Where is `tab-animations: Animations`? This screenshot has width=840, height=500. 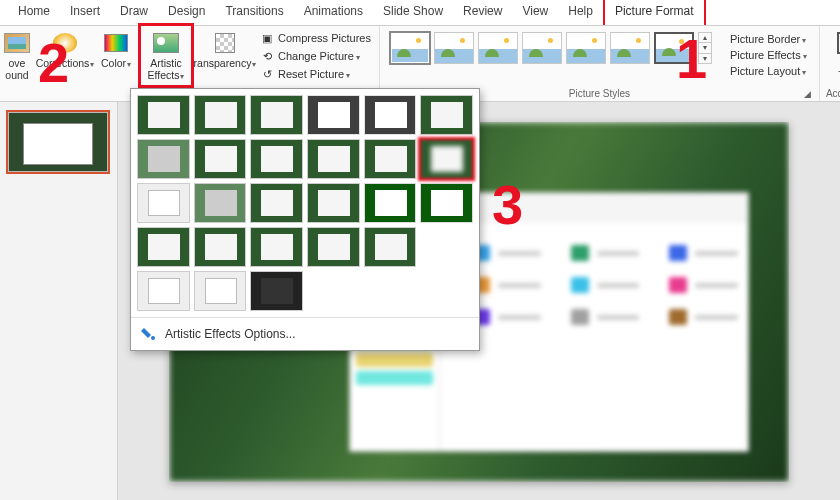
tab-animations: Animations is located at coordinates (334, 12).